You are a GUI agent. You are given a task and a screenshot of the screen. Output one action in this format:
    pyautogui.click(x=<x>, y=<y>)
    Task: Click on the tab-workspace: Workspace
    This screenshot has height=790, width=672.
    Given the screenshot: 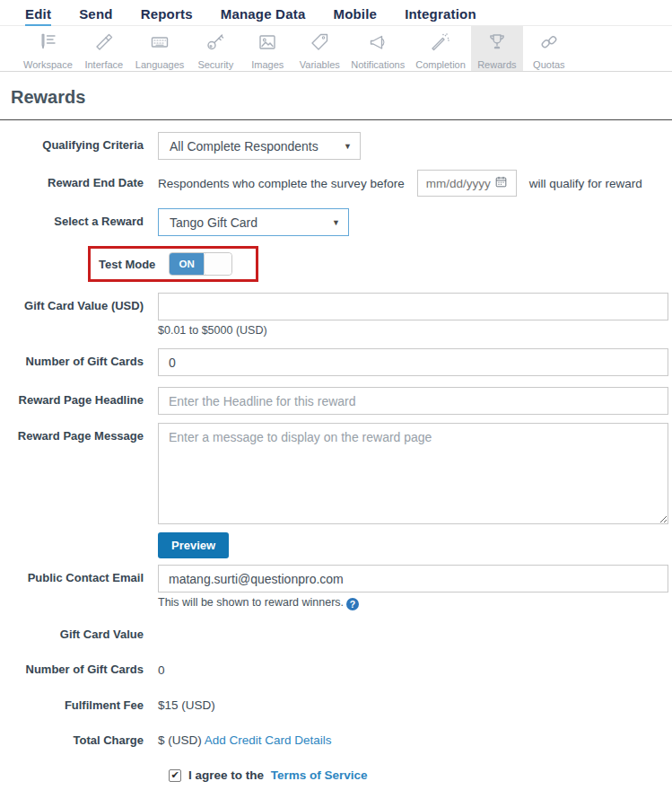 What is the action you would take?
    pyautogui.click(x=48, y=48)
    